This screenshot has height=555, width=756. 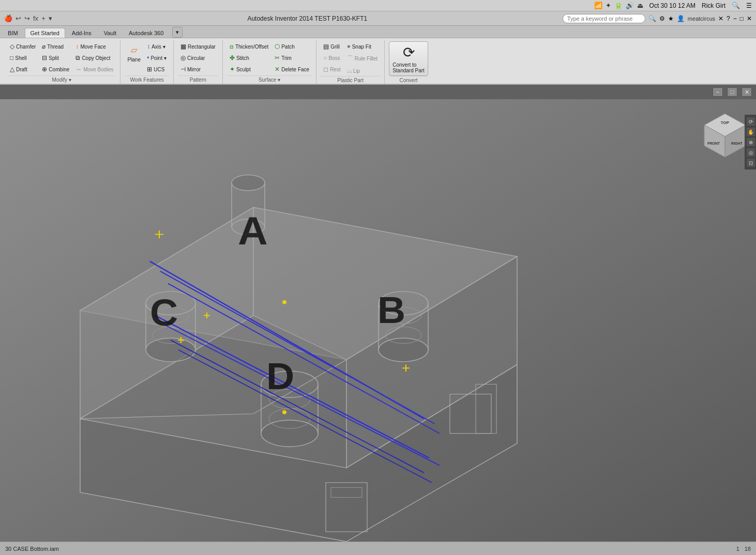 What do you see at coordinates (177, 32) in the screenshot?
I see `ribbon-more-dropdown: ▾` at bounding box center [177, 32].